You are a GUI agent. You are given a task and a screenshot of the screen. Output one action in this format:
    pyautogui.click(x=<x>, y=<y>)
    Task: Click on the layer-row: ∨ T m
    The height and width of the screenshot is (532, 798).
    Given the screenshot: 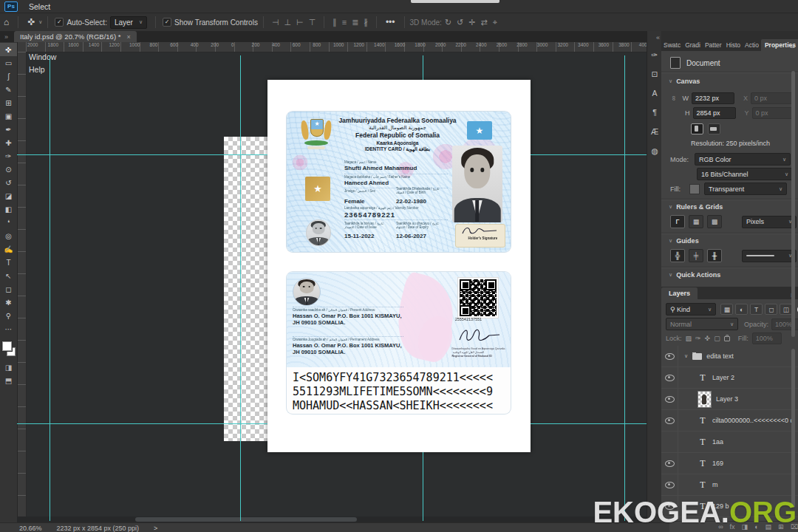 What is the action you would take?
    pyautogui.click(x=730, y=485)
    